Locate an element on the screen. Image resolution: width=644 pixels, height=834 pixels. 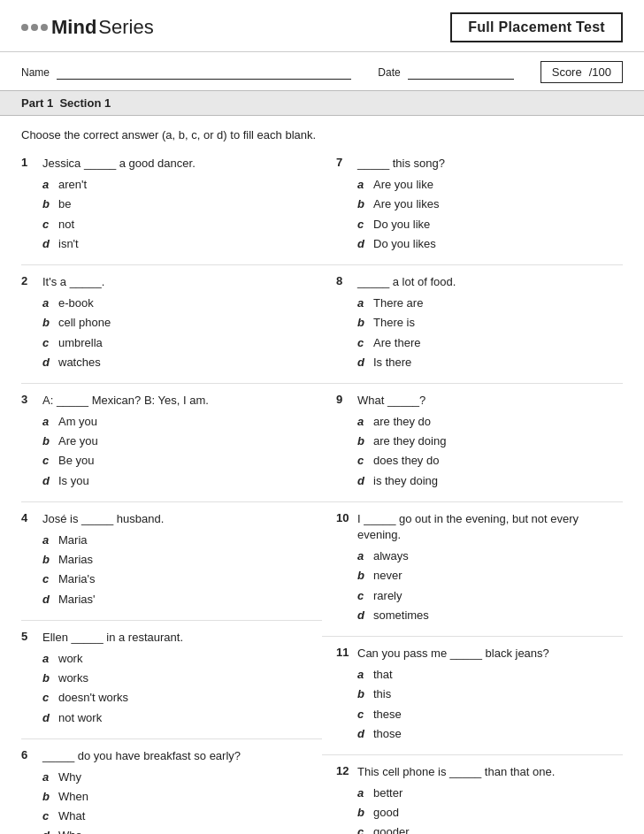
list-item: cumbrella is located at coordinates (179, 343).